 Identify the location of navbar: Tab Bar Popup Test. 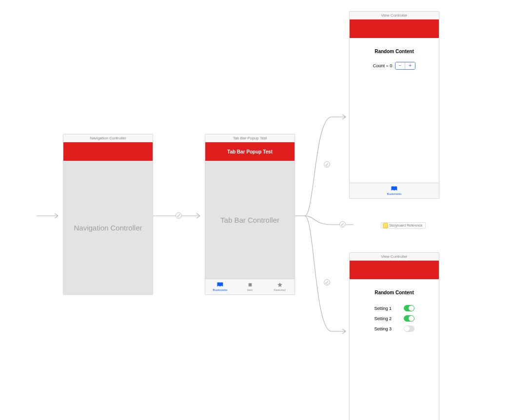
(250, 152).